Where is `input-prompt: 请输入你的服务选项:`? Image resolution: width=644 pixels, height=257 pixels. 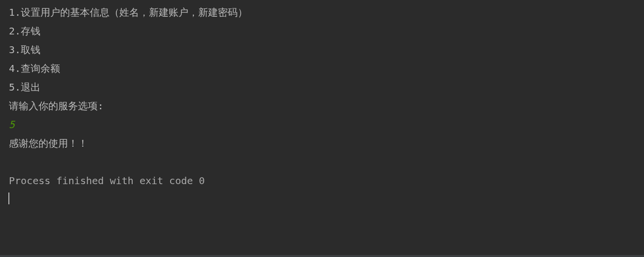
input-prompt: 请输入你的服务选项: is located at coordinates (322, 106).